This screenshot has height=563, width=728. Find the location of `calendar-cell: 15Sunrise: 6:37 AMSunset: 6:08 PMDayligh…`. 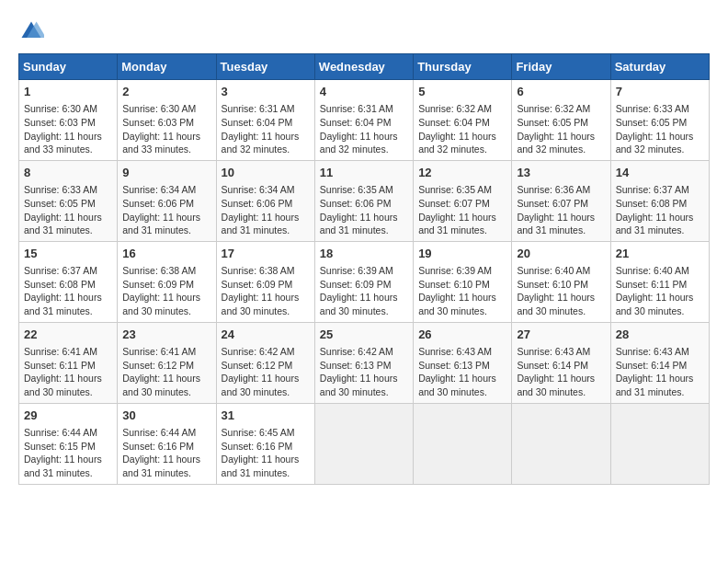

calendar-cell: 15Sunrise: 6:37 AMSunset: 6:08 PMDayligh… is located at coordinates (68, 282).